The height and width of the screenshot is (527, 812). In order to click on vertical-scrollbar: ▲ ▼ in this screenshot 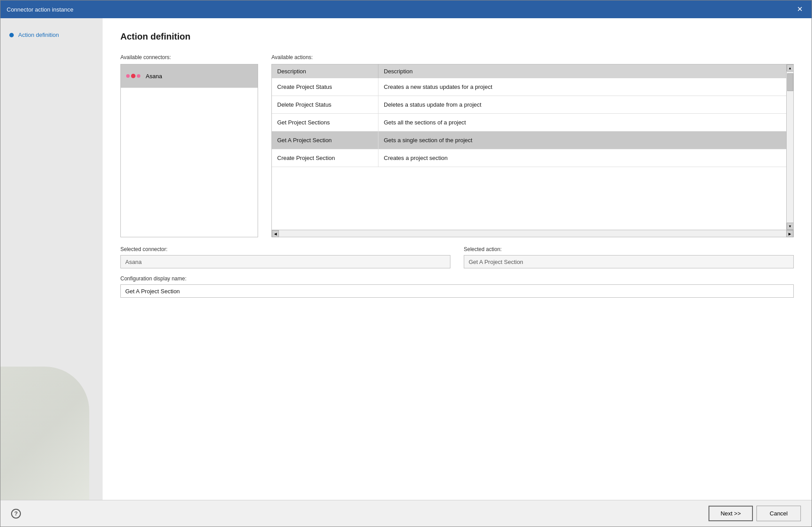, I will do `click(790, 147)`.